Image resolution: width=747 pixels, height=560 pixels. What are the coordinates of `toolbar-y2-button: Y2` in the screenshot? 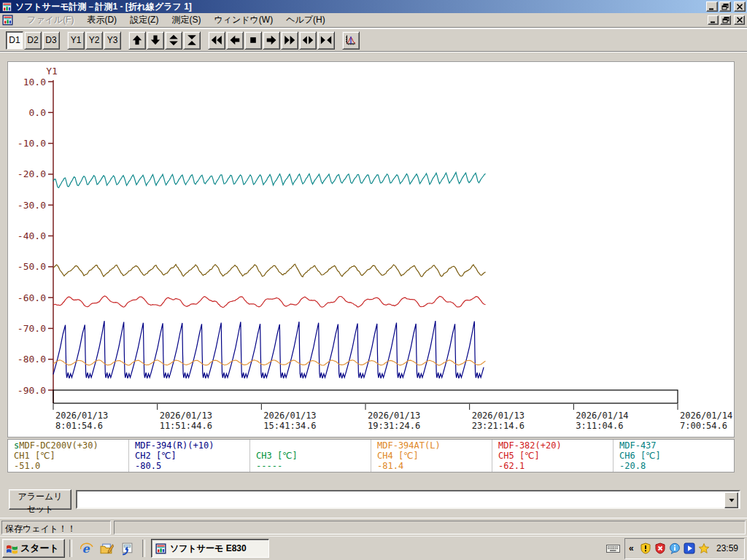 It's located at (94, 41).